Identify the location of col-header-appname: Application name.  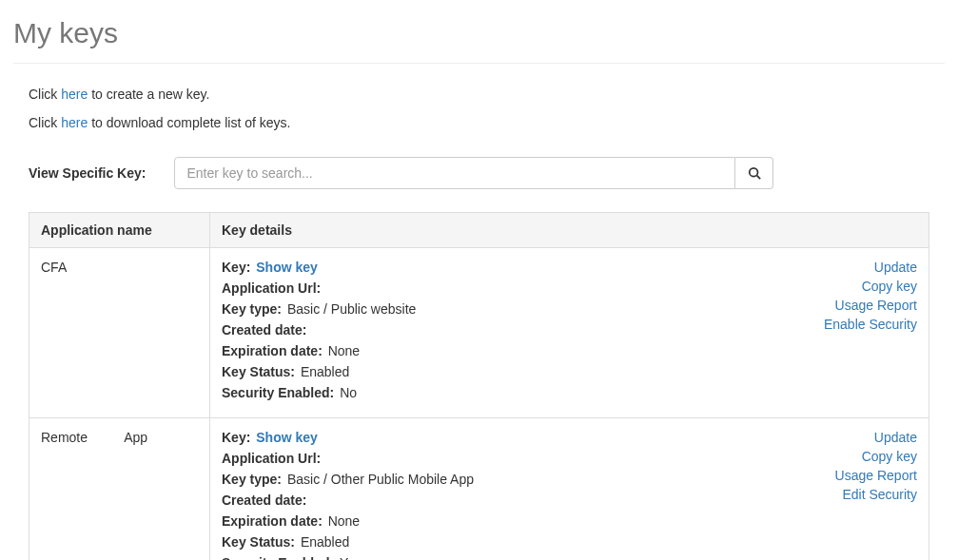
(120, 230).